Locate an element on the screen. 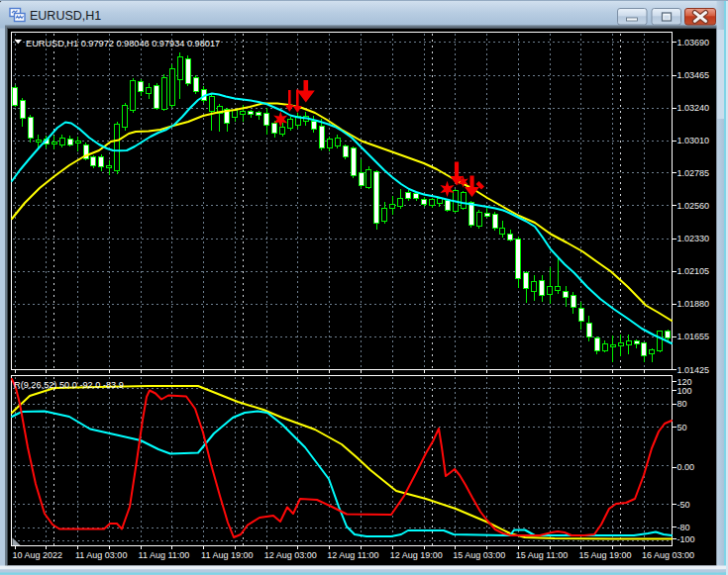 This screenshot has width=728, height=575. svg-text: R(9,26,52) 50.0 -92.0 -83.9 is located at coordinates (69, 385).